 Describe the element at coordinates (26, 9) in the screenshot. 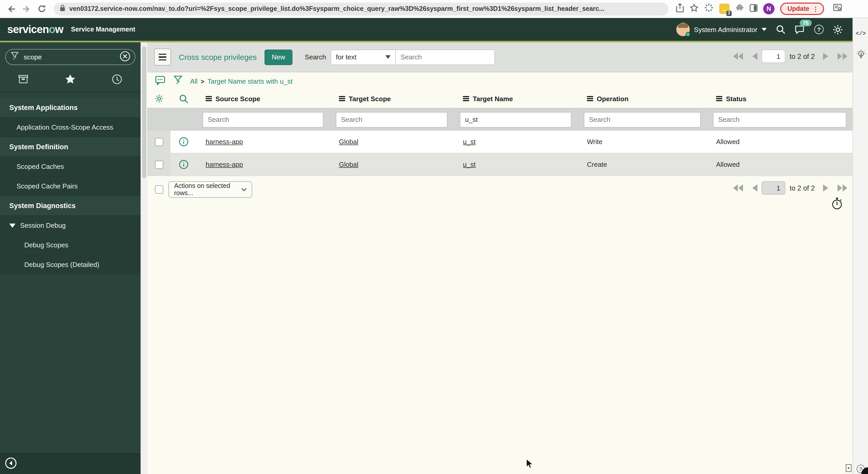

I see `forward-icon` at that location.